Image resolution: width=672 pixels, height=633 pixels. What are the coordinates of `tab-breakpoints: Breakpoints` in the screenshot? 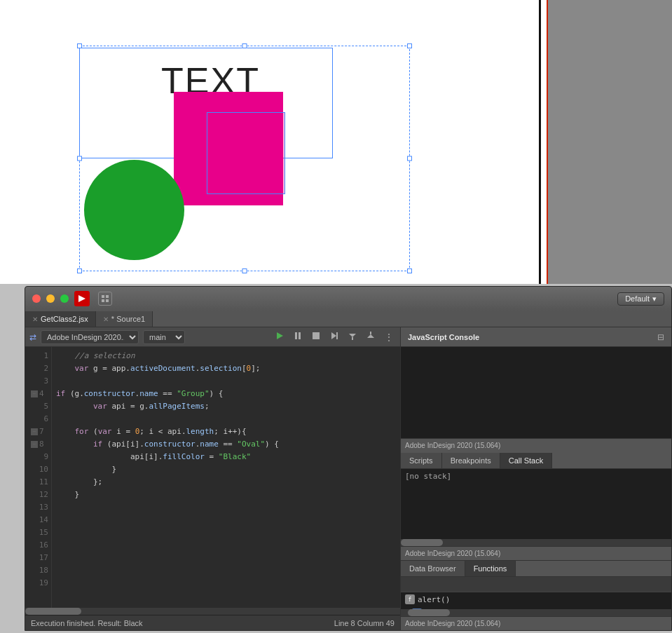 It's located at (471, 461).